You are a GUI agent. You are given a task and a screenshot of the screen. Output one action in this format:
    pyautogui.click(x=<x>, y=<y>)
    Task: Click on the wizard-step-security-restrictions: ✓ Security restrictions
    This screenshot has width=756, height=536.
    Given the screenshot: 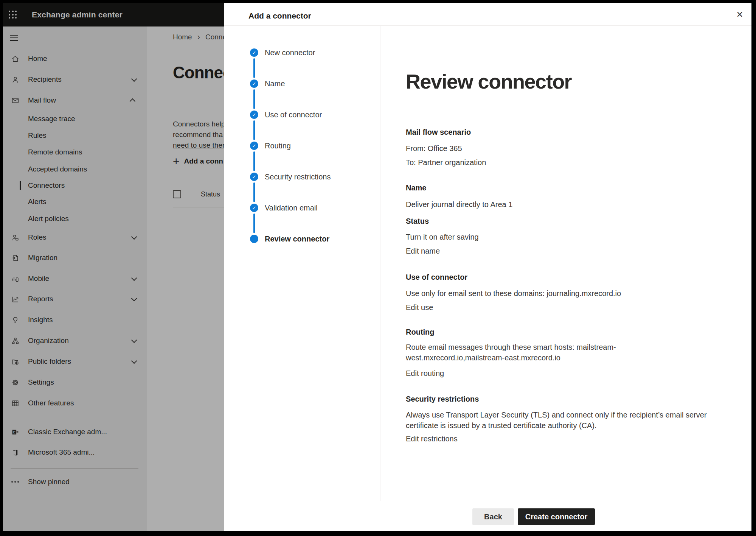 What is the action you would take?
    pyautogui.click(x=290, y=177)
    